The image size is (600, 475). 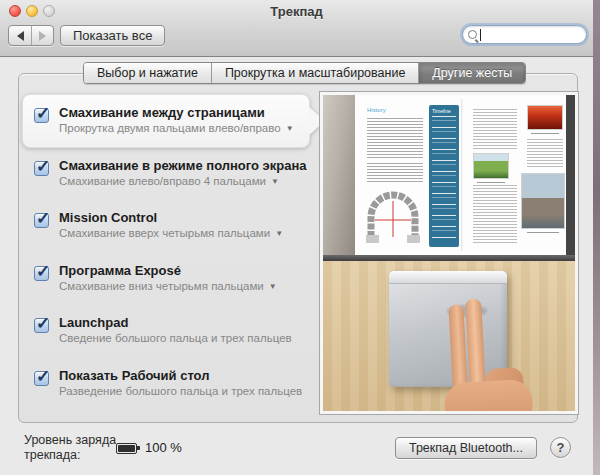 What do you see at coordinates (174, 122) in the screenshot?
I see `gesture-row-swipe-between-pages: Смахивание между страницами Прокрутка дв…` at bounding box center [174, 122].